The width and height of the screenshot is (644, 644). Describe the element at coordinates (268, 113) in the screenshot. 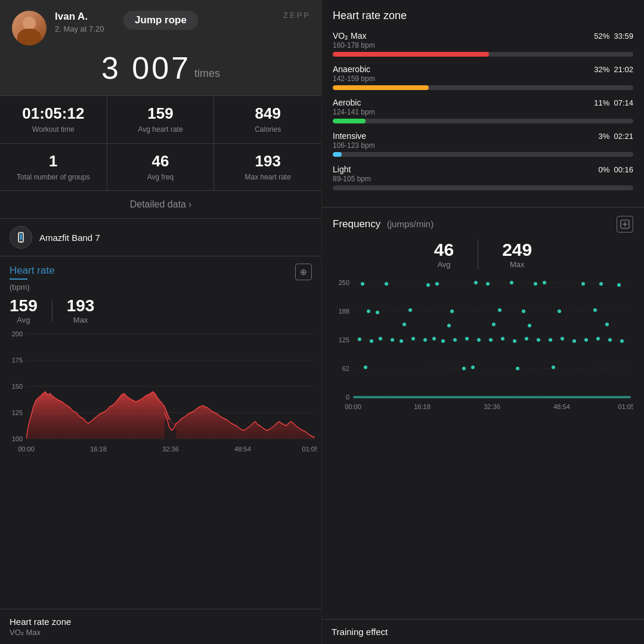

I see `stat-value-calories: 849` at that location.